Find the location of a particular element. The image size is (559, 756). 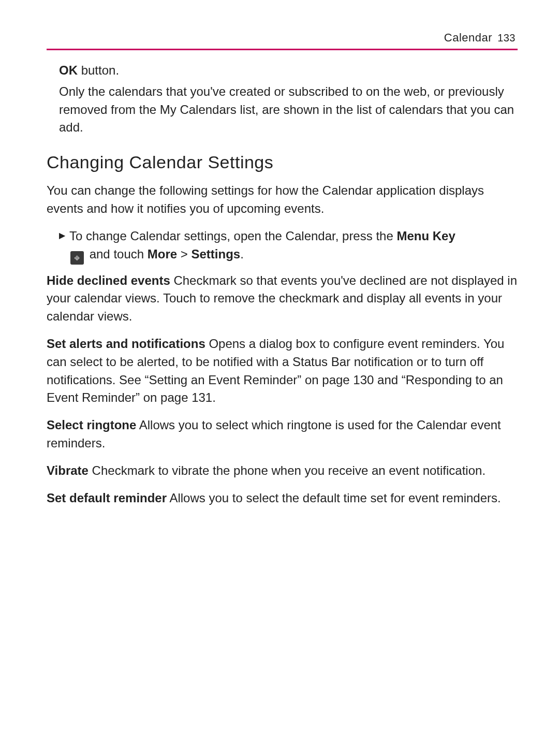

header-page-number: 133 is located at coordinates (506, 38).